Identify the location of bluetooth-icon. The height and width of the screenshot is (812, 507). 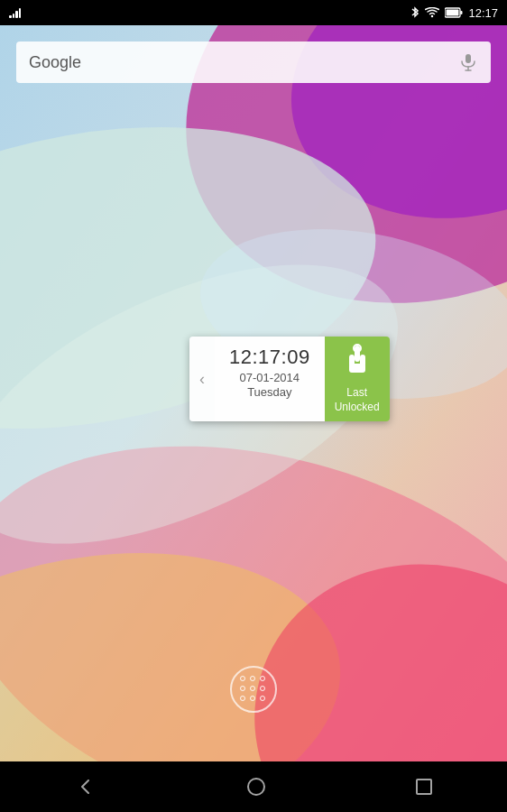
(415, 13).